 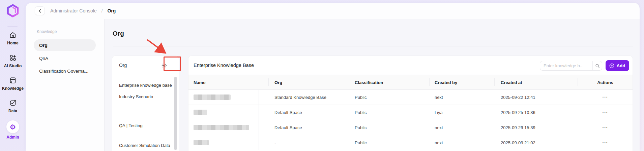 What do you see at coordinates (13, 103) in the screenshot?
I see `chart-box-icon` at bounding box center [13, 103].